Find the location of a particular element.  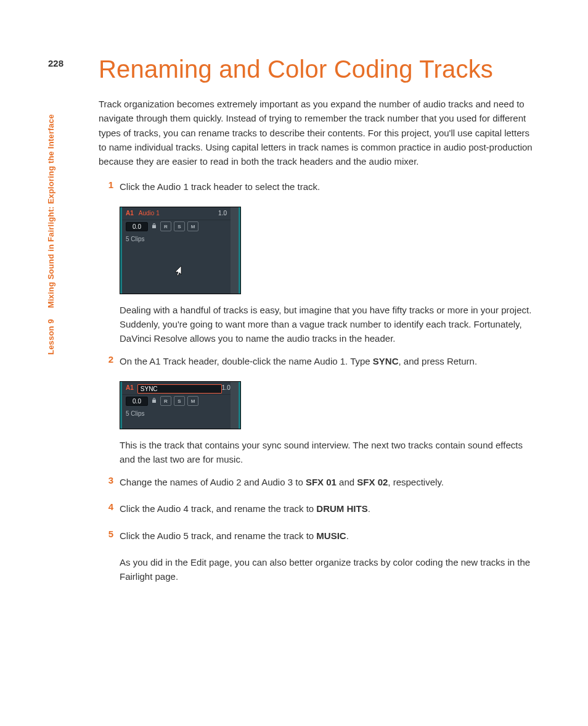

explain-after-step-5: As you did in the Edit page, you can als… is located at coordinates (329, 570).